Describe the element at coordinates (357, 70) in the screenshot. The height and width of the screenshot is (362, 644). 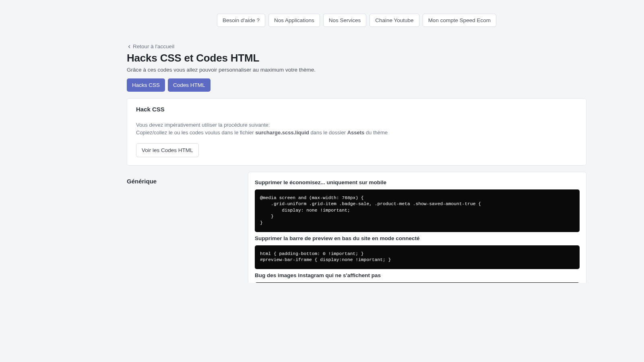
I see `page-subtitle: Grâce à ces codes vous allez pouvoir per…` at that location.